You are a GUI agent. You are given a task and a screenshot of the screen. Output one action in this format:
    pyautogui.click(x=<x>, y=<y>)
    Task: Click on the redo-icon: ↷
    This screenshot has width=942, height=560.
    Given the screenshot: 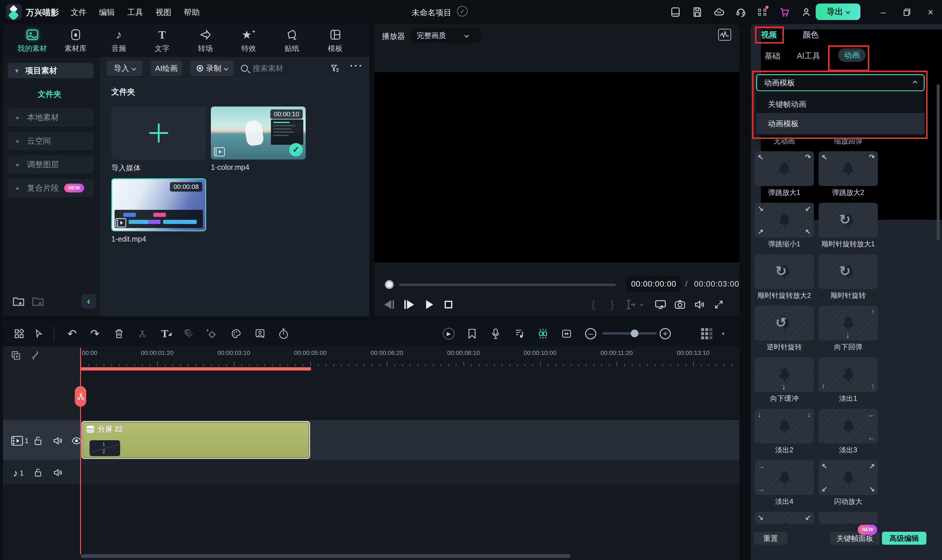 What is the action you would take?
    pyautogui.click(x=95, y=334)
    